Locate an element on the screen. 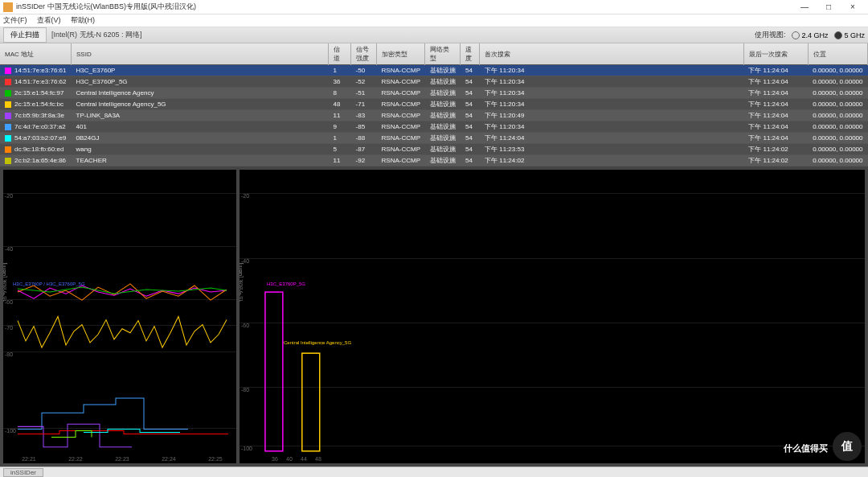 The height and width of the screenshot is (477, 868). table-row: 2c:15:e1:54:fc:bcCentral Intelligence Ag… is located at coordinates (434, 105).